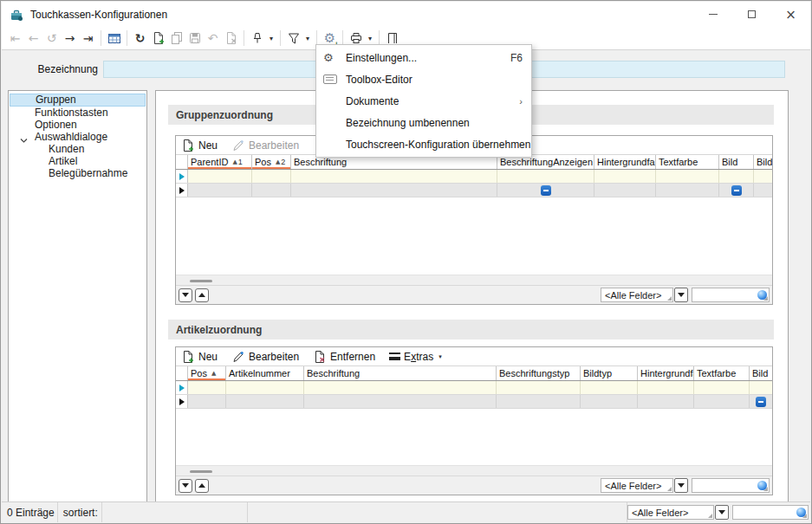 The image size is (812, 524). What do you see at coordinates (78, 137) in the screenshot?
I see `tree-item-auswahldialoge: Auswahldialoge` at bounding box center [78, 137].